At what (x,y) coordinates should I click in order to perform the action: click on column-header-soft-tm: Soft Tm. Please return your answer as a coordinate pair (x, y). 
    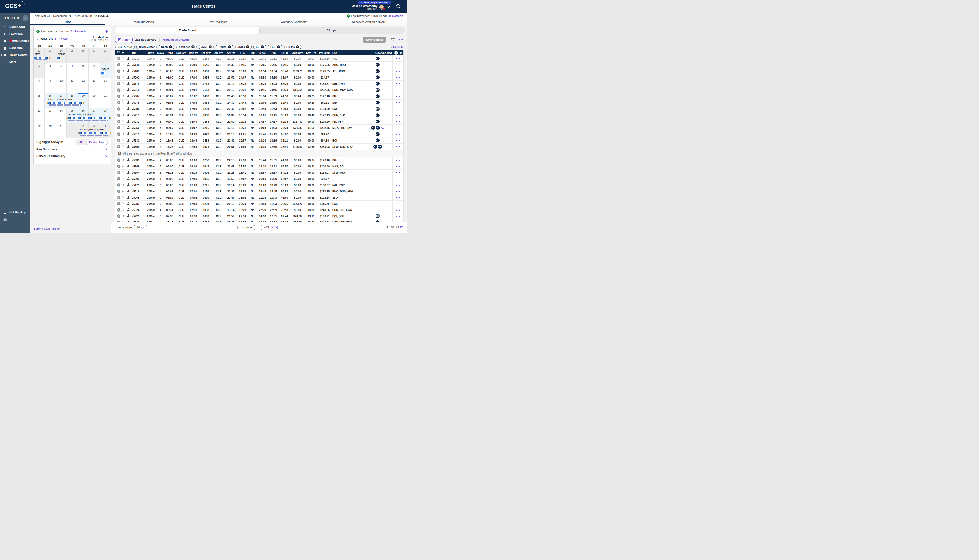
    Looking at the image, I should click on (311, 53).